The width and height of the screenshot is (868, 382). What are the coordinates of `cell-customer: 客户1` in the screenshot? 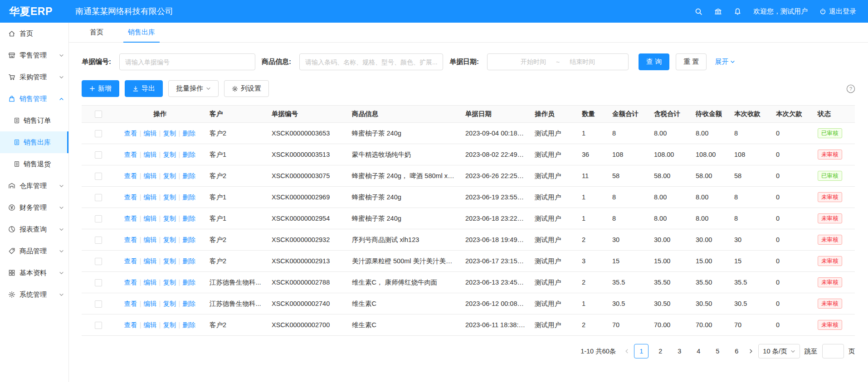 It's located at (236, 198).